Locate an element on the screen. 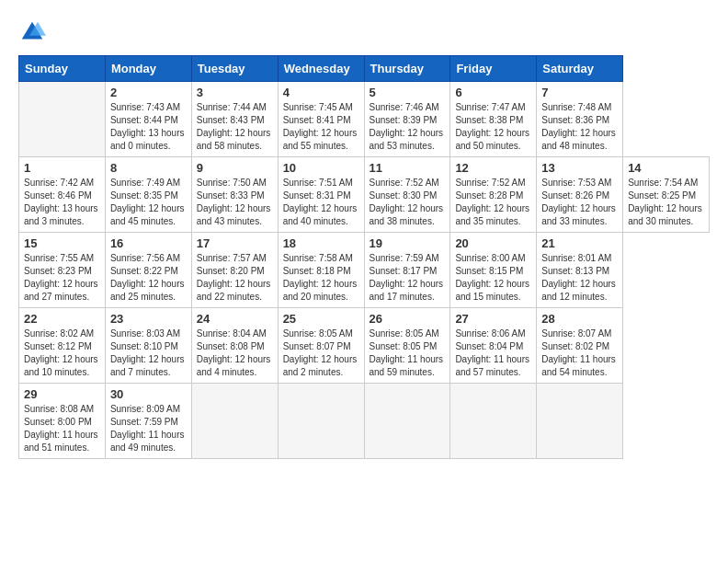 Image resolution: width=728 pixels, height=563 pixels. day-number: 2 is located at coordinates (149, 92).